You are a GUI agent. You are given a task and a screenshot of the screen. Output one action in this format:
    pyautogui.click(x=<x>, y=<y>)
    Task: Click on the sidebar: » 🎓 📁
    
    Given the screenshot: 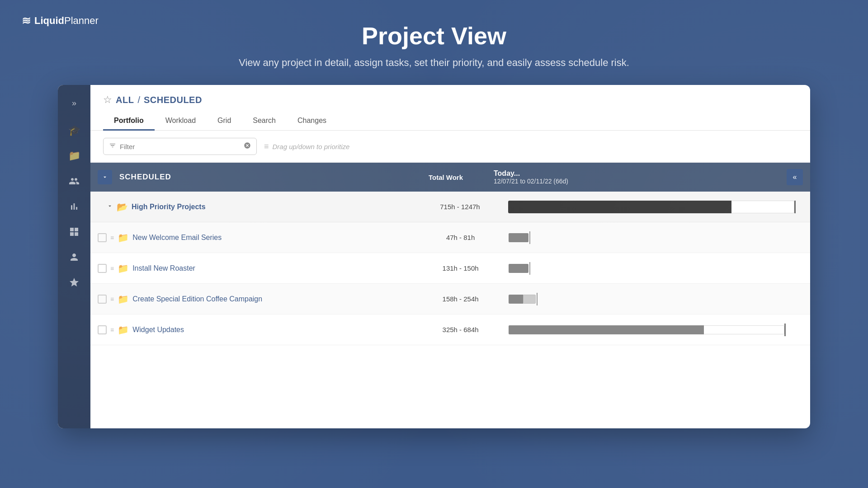 What is the action you would take?
    pyautogui.click(x=74, y=257)
    